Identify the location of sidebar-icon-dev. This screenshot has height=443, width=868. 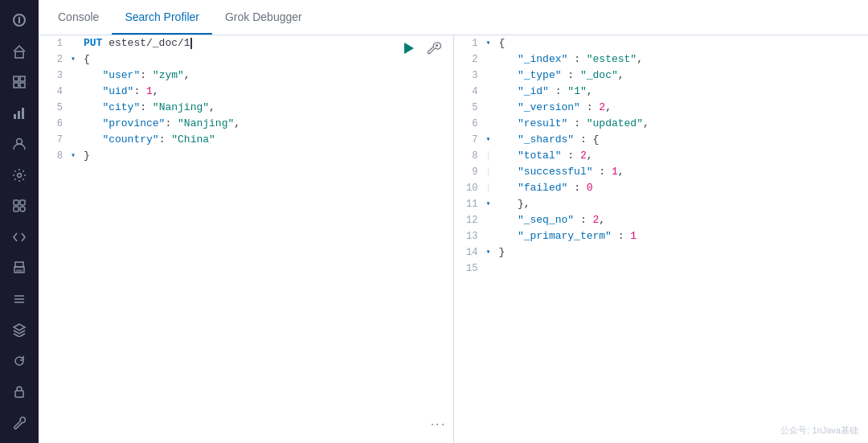
(19, 238).